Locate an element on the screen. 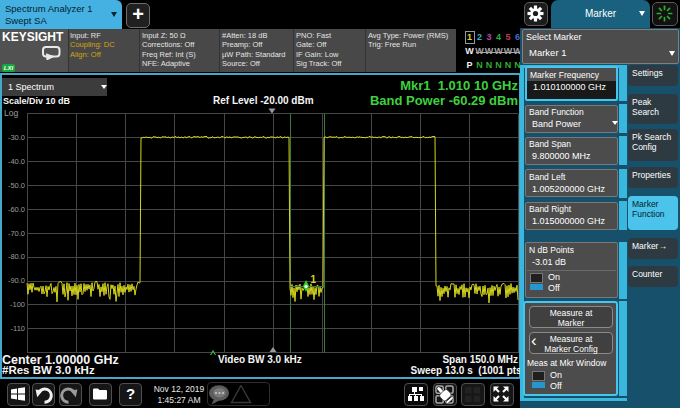 The width and height of the screenshot is (680, 408). svg-text: -50.0 is located at coordinates (16, 186).